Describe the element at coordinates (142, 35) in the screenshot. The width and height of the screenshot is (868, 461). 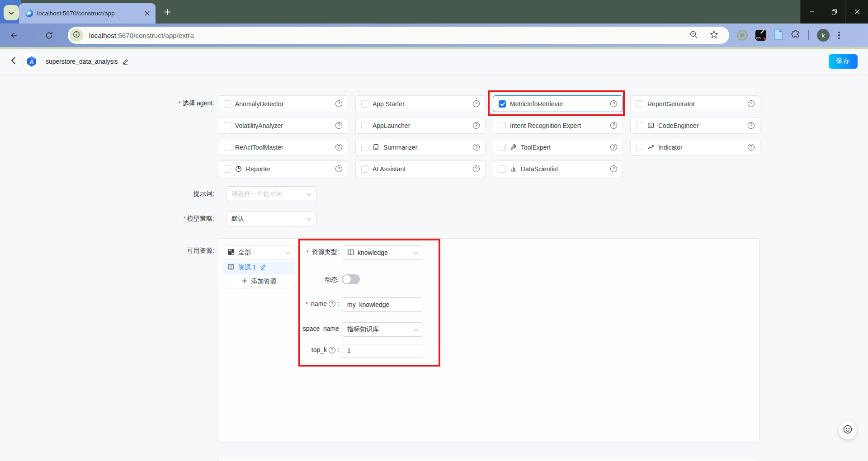
I see `url-text: localhost:5670/construct/app/extra` at that location.